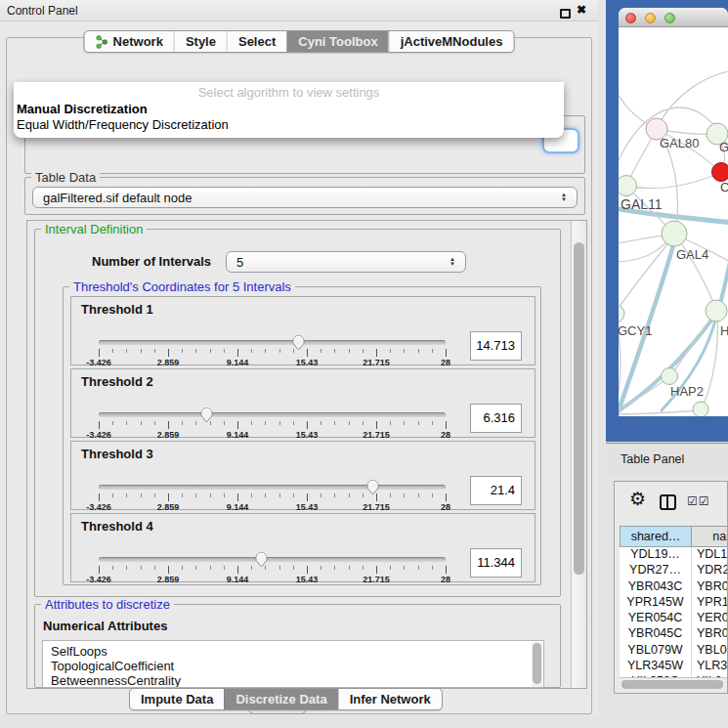 The height and width of the screenshot is (728, 728). Describe the element at coordinates (565, 14) in the screenshot. I see `float-window-icon` at that location.